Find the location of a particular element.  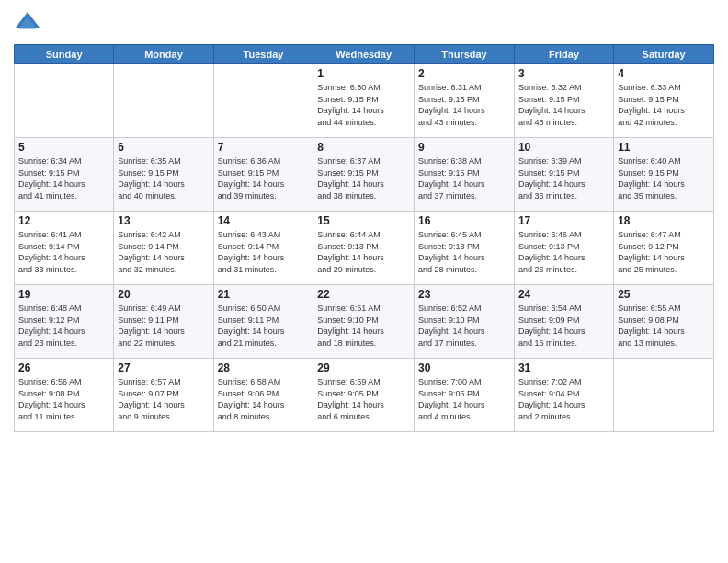

calendar-cell: 12Sunrise: 6:41 AM Sunset: 9:14 PM Dayli… is located at coordinates (64, 248).